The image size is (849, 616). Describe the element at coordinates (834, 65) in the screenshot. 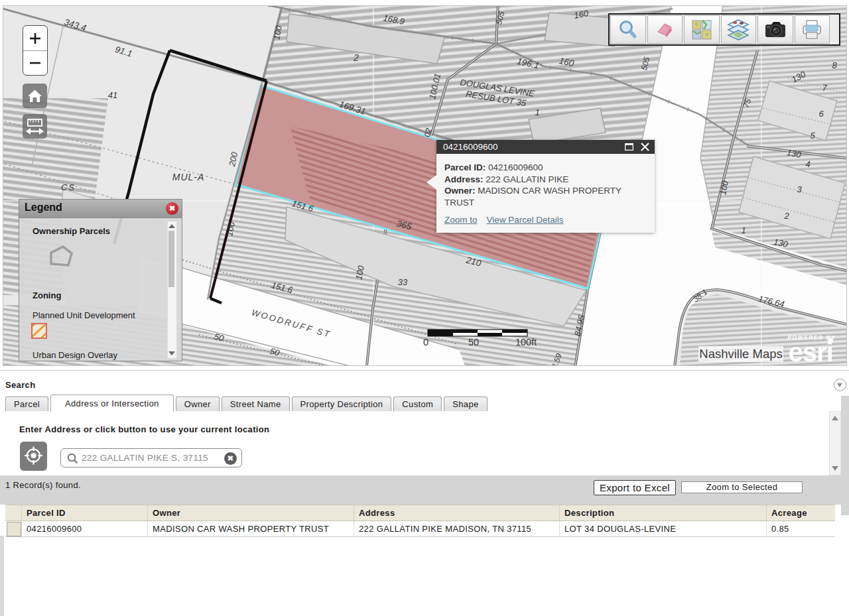

I see `svg-text: 8` at that location.